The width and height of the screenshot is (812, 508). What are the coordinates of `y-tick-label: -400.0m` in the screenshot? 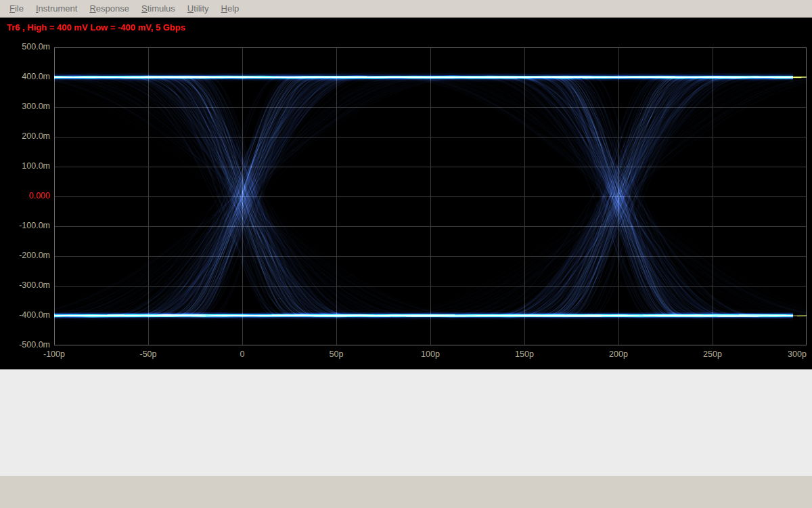 It's located at (25, 315).